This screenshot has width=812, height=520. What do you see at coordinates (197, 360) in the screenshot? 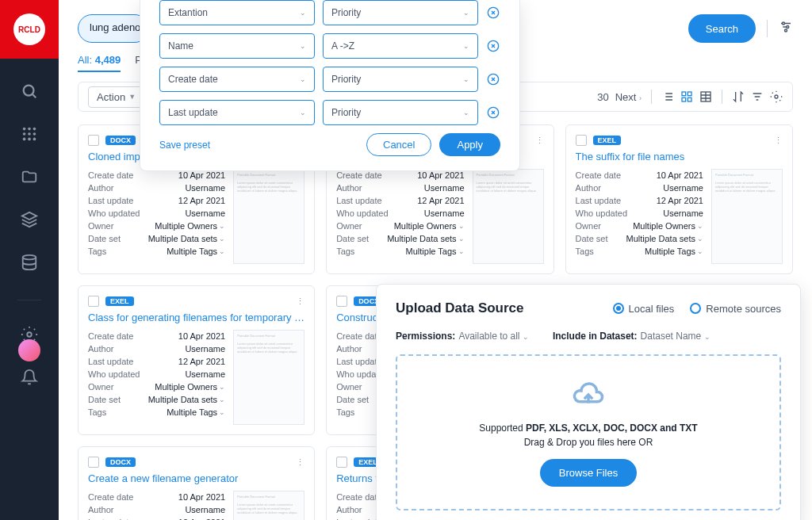
I see `document-card: EXEL⋮ Class for generating filenames for…` at bounding box center [197, 360].